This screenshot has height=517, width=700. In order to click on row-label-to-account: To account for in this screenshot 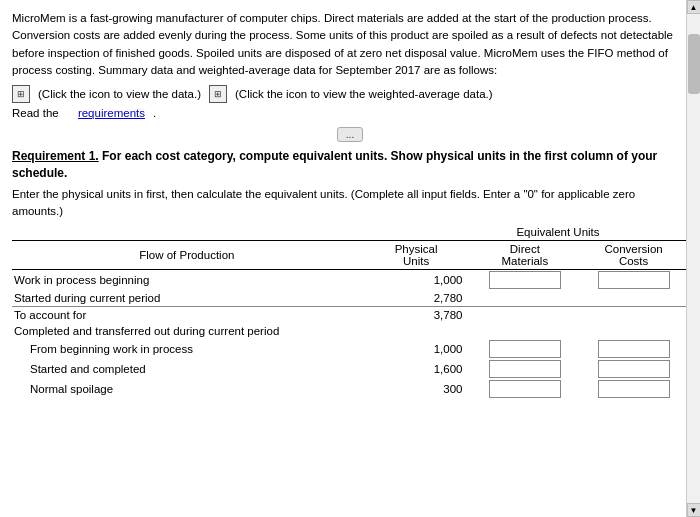, I will do `click(187, 316)`.